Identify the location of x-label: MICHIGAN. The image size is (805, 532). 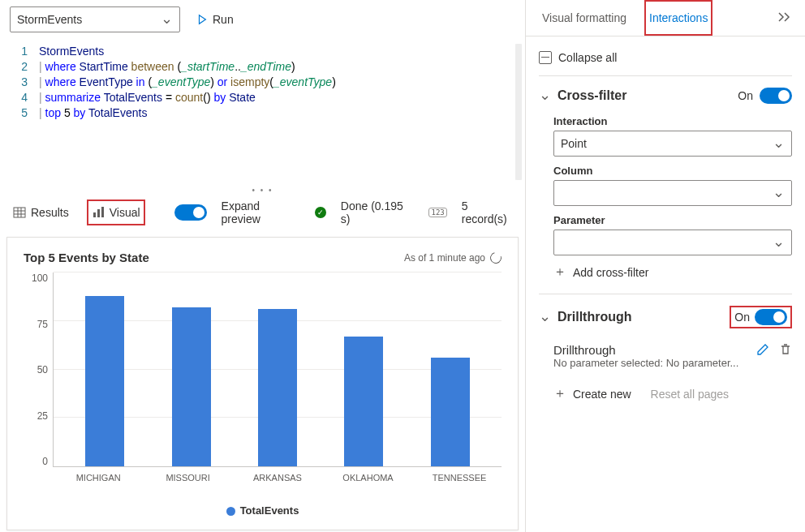
(98, 478).